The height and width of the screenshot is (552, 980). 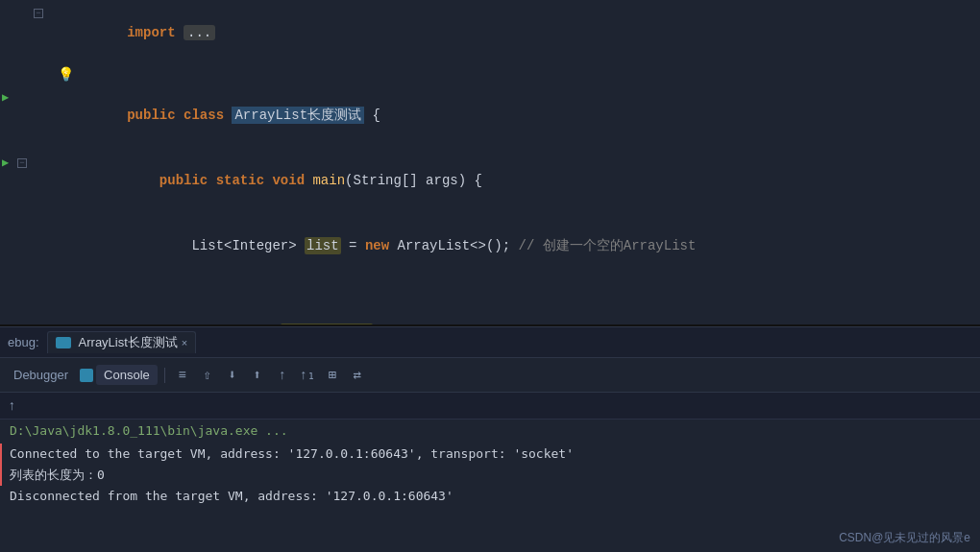 What do you see at coordinates (27, 13) in the screenshot?
I see `gutter-1: −` at bounding box center [27, 13].